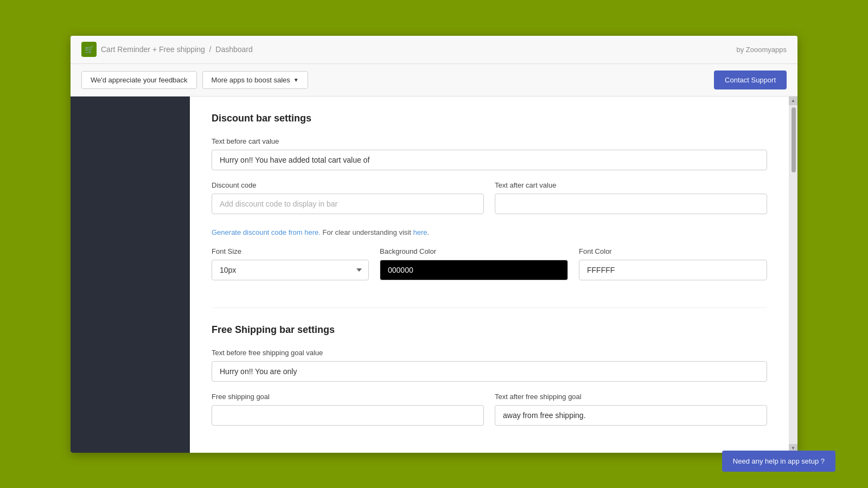 This screenshot has height=488, width=868. Describe the element at coordinates (489, 381) in the screenshot. I see `shipping-section: Free Shipping bar settings Text before f…` at that location.